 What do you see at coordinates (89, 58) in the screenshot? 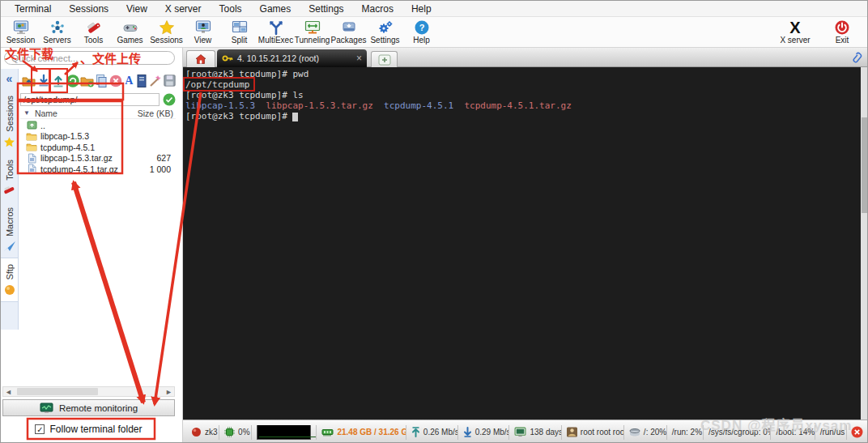
I see `quick-connect-input` at bounding box center [89, 58].